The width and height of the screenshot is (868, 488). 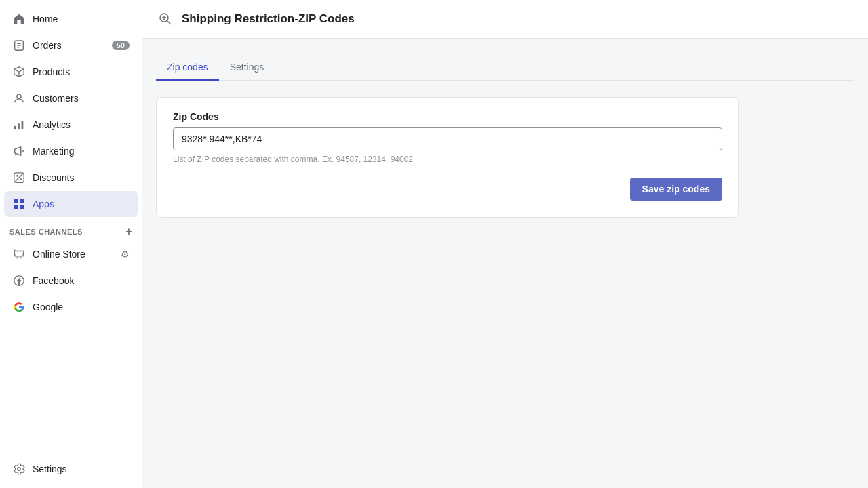 I want to click on tabs: Zip codes Settings, so click(x=505, y=68).